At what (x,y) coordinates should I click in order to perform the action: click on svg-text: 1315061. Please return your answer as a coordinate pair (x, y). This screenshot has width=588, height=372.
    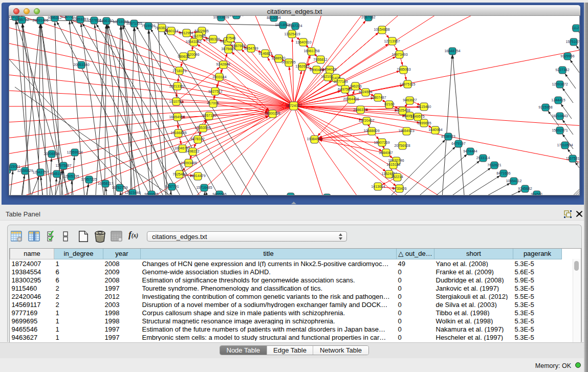
    Looking at the image, I should click on (14, 167).